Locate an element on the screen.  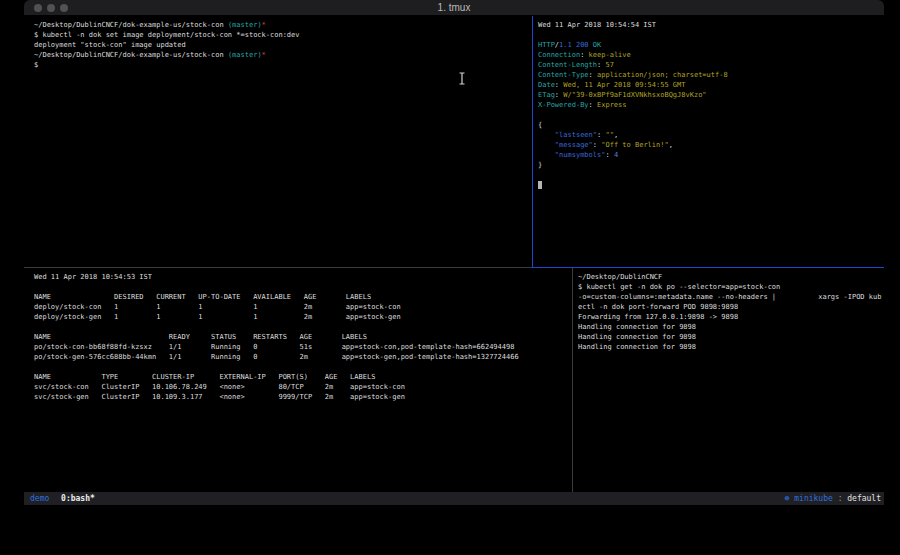
session-name: demo is located at coordinates (40, 498).